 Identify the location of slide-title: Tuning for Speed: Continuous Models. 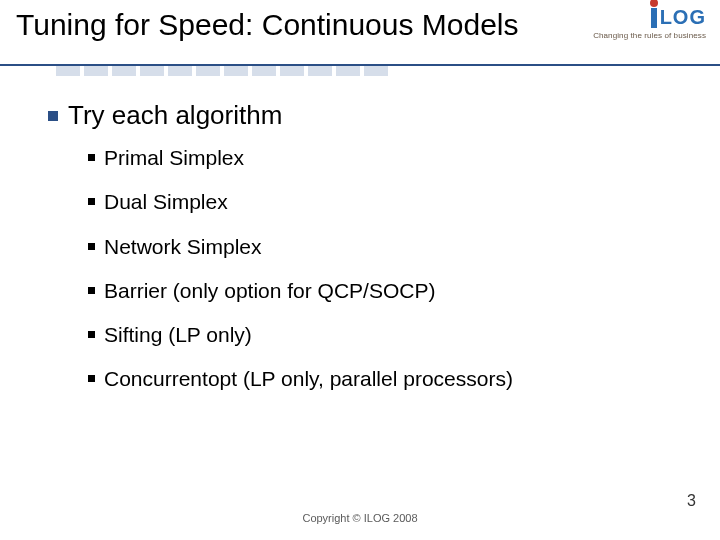
(268, 25).